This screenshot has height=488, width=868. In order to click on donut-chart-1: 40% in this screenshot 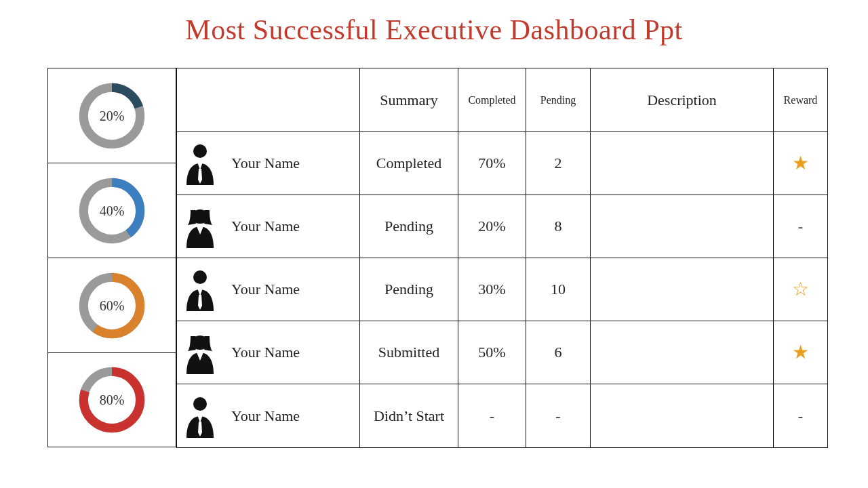, I will do `click(112, 211)`.